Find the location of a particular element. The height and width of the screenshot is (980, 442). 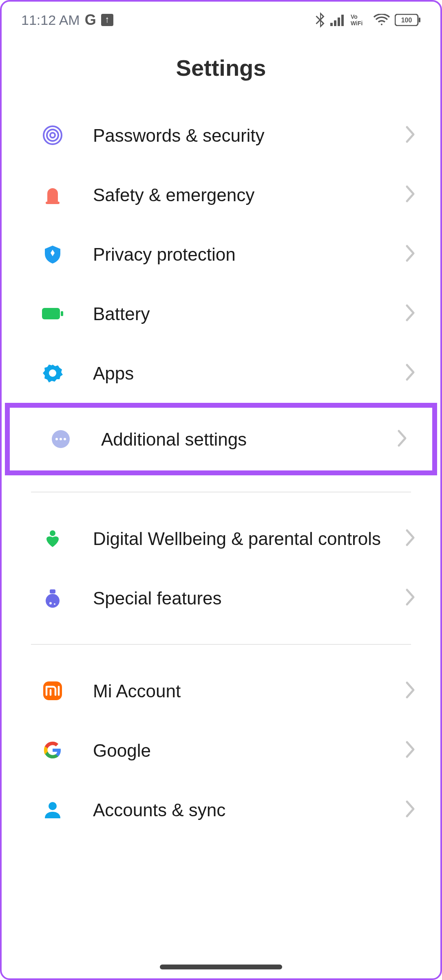

item-label: Passwords & security is located at coordinates (249, 135).